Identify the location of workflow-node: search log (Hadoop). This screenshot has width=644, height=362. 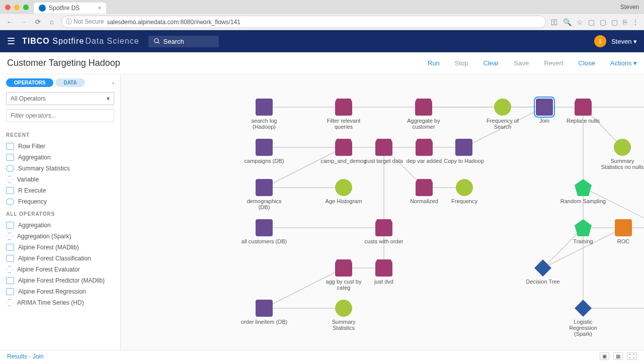
(264, 114).